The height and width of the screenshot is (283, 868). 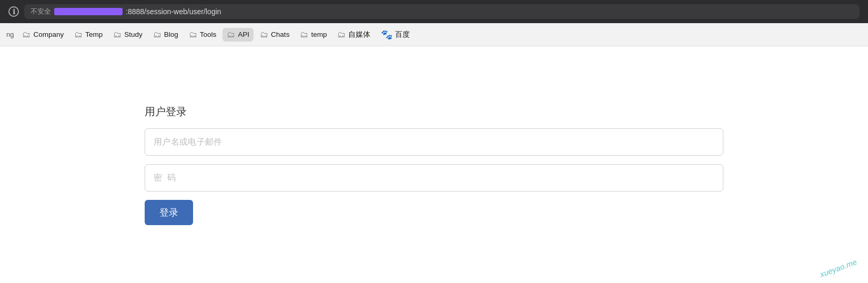 I want to click on bookmark-temp: 🗂 Temp, so click(x=88, y=35).